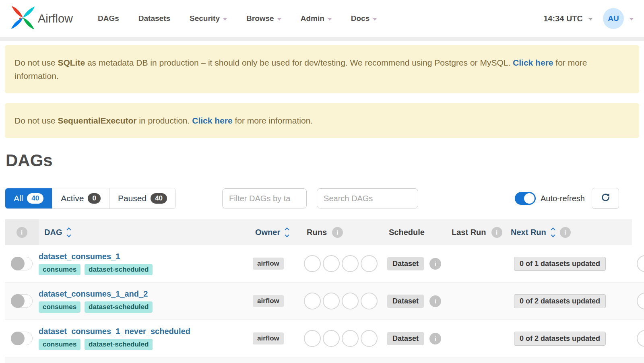  I want to click on alert-text: in production., so click(164, 121).